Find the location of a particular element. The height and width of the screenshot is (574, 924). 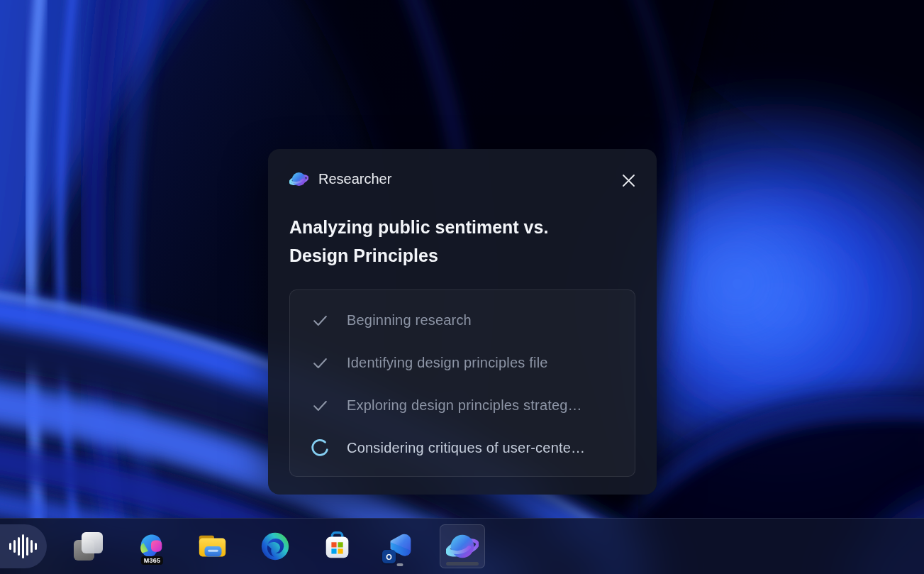

spinner-icon is located at coordinates (320, 448).